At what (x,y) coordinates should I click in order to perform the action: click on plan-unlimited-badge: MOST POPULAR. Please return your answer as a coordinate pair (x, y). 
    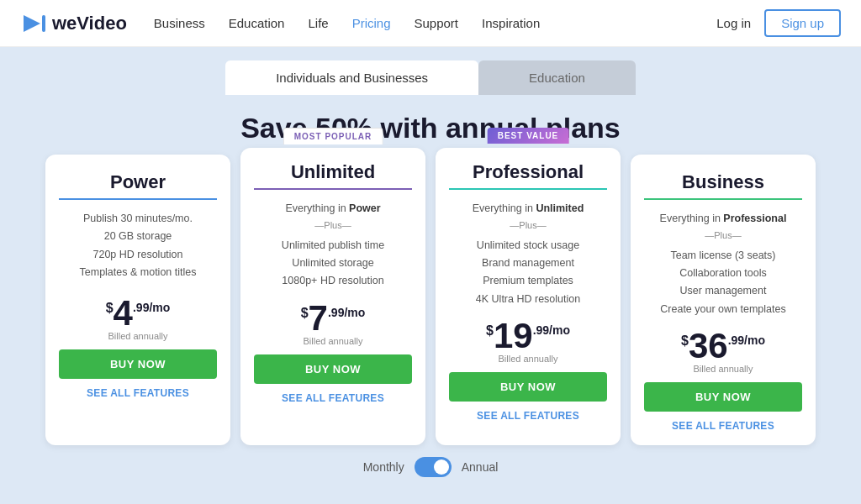
    Looking at the image, I should click on (333, 136).